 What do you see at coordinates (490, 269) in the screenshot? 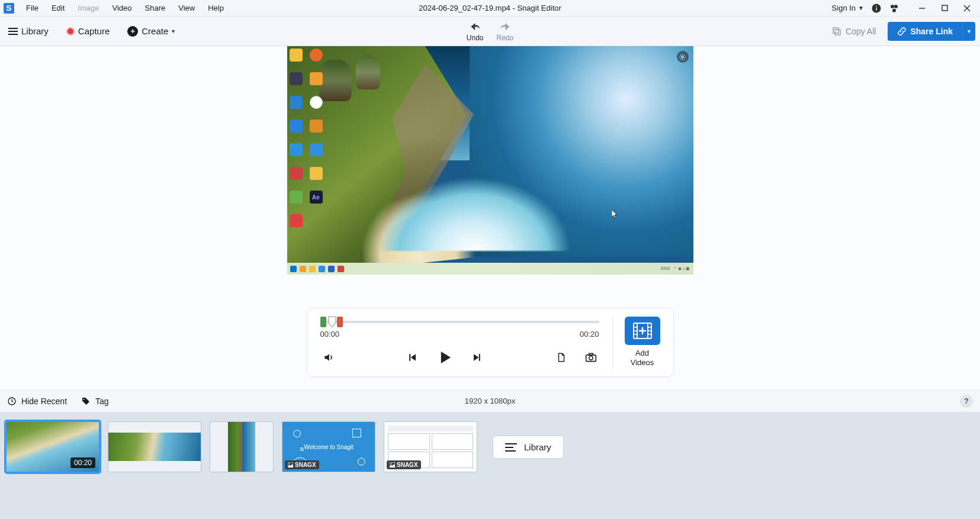
I see `preview-taskbar: ENG ⌃ ◉ ♪ ▣` at bounding box center [490, 269].